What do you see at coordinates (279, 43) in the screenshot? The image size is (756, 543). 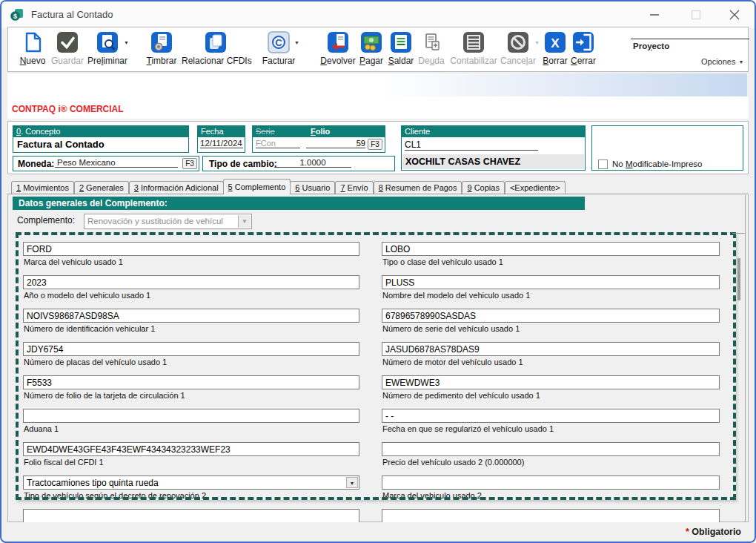 I see `svg-text: C` at bounding box center [279, 43].